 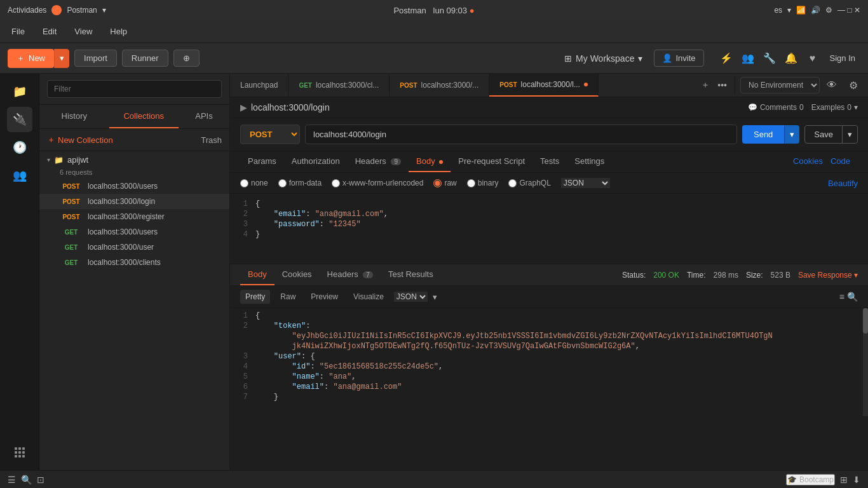 What do you see at coordinates (544, 85) in the screenshot?
I see `tab-post-2: POST localhost:3000/l...` at bounding box center [544, 85].